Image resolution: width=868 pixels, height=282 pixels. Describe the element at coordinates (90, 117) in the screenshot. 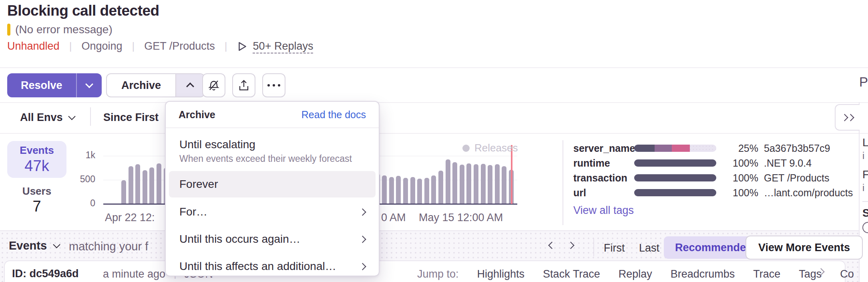

I see `filter-divider` at that location.